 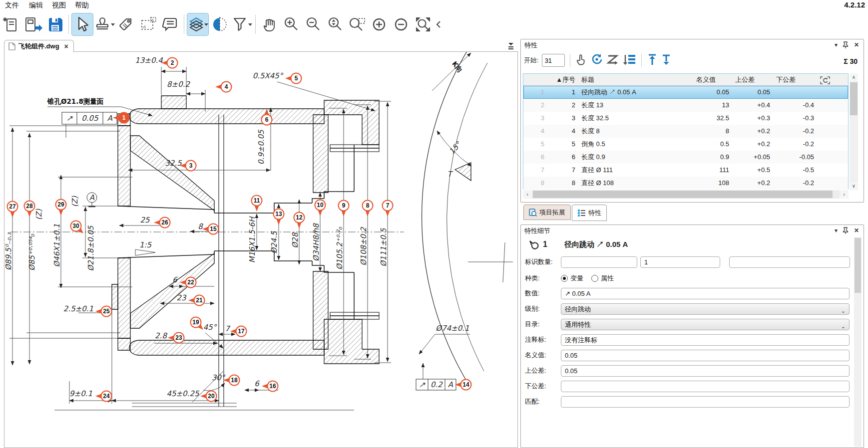 I want to click on menu-view: 视图, so click(x=59, y=5).